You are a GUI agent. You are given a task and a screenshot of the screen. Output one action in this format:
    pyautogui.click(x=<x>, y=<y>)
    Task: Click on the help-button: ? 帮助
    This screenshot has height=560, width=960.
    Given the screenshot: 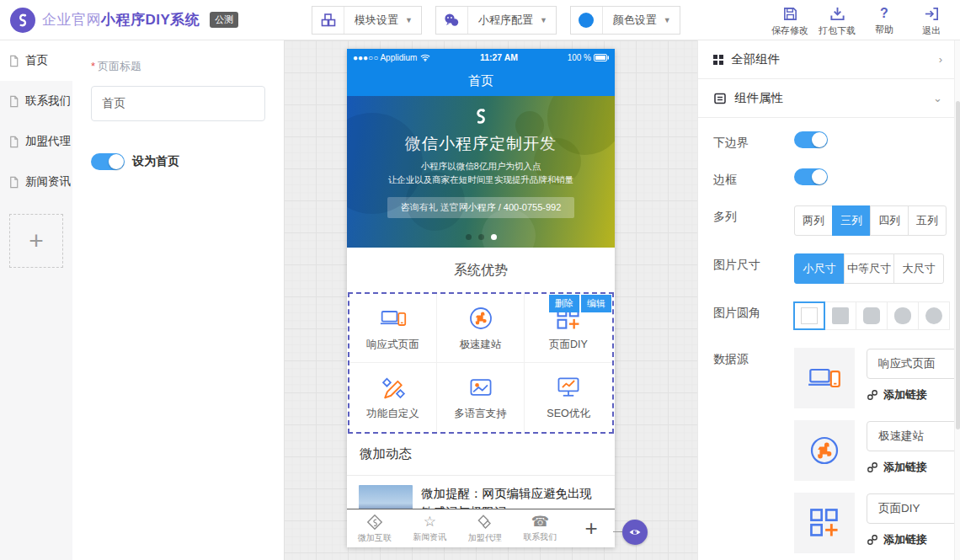 What is the action you would take?
    pyautogui.click(x=884, y=20)
    